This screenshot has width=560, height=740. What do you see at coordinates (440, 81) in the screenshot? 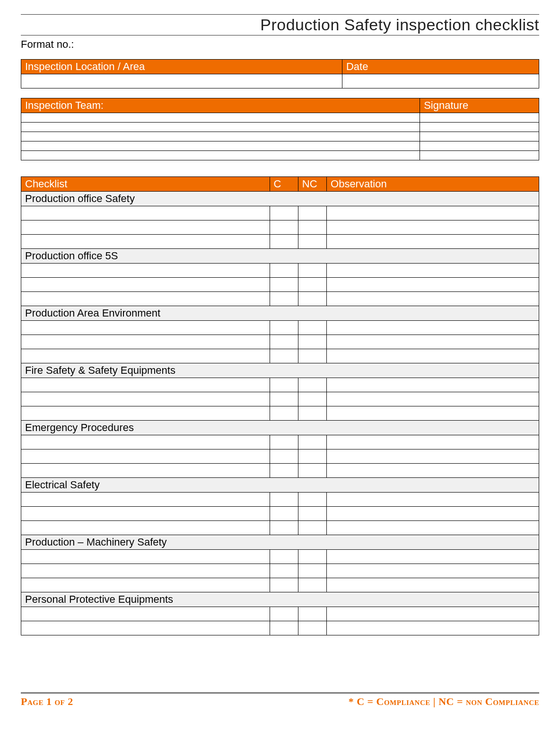
I see `date-field` at bounding box center [440, 81].